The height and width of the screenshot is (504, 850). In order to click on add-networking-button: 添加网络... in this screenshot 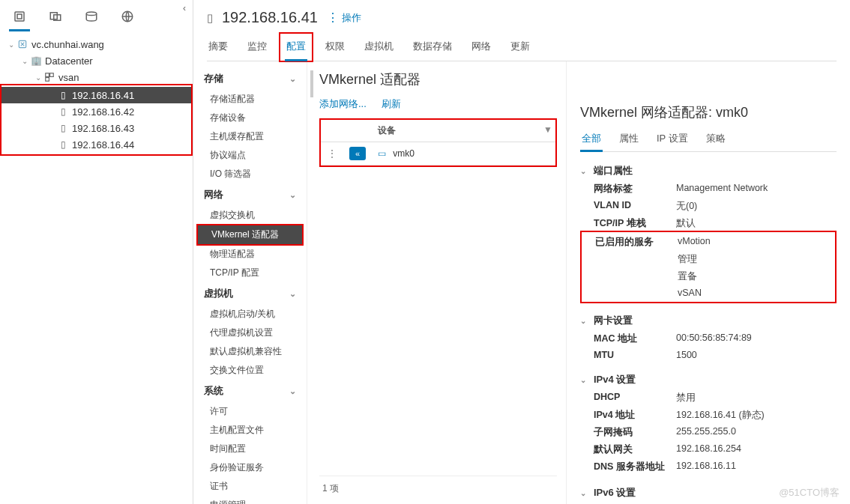, I will do `click(343, 104)`.